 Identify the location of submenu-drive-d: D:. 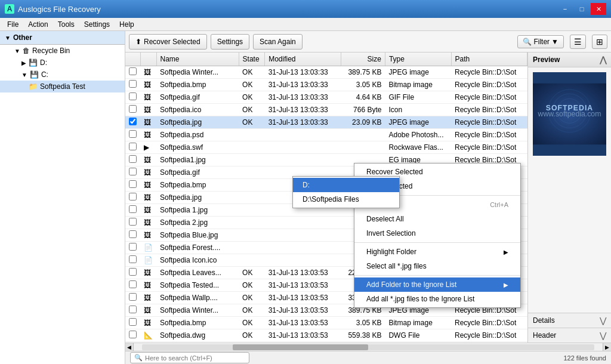
(346, 185).